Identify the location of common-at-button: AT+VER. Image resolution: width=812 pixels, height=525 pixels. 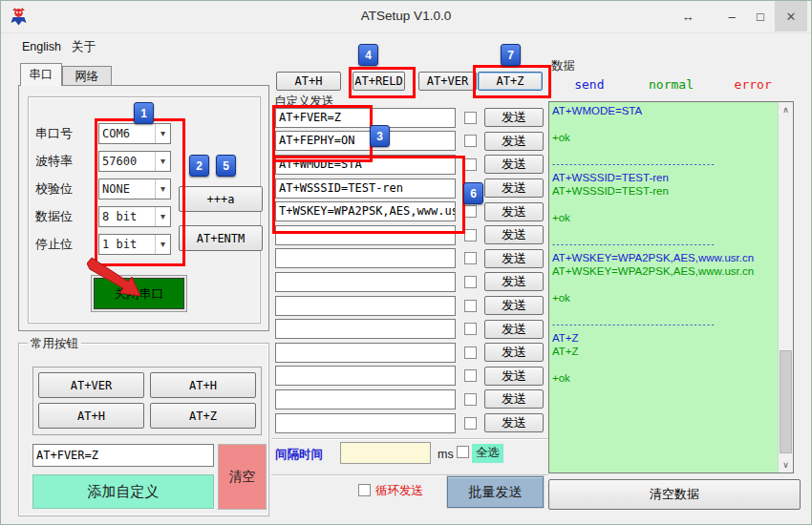
(92, 386).